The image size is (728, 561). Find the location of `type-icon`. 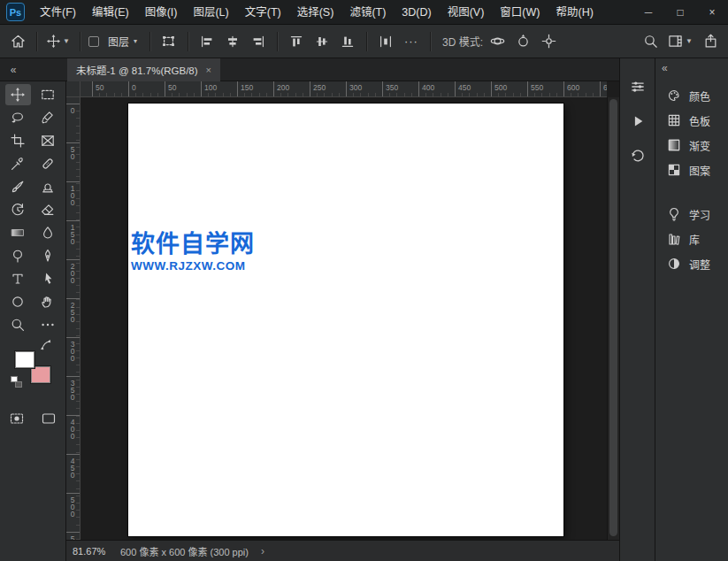

type-icon is located at coordinates (18, 279).